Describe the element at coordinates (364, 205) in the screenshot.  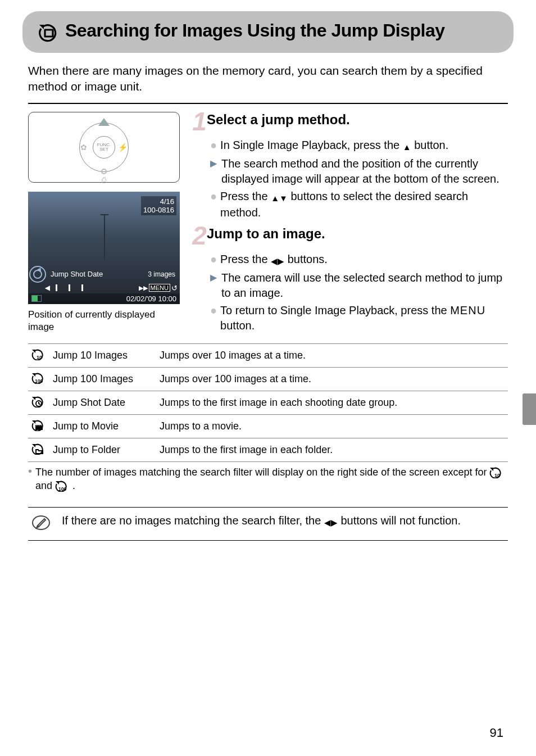
I see `step-1-bullet-3: Press the buttons to select the desired …` at that location.